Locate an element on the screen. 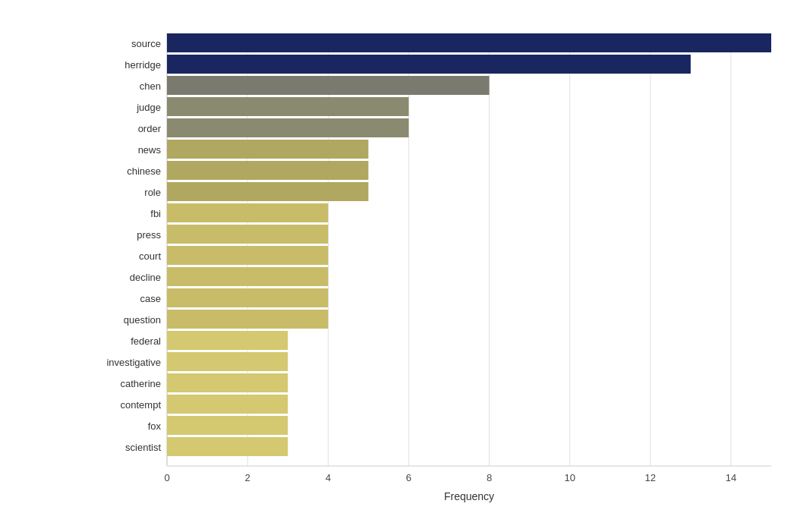  svg-text: 14 is located at coordinates (731, 478).